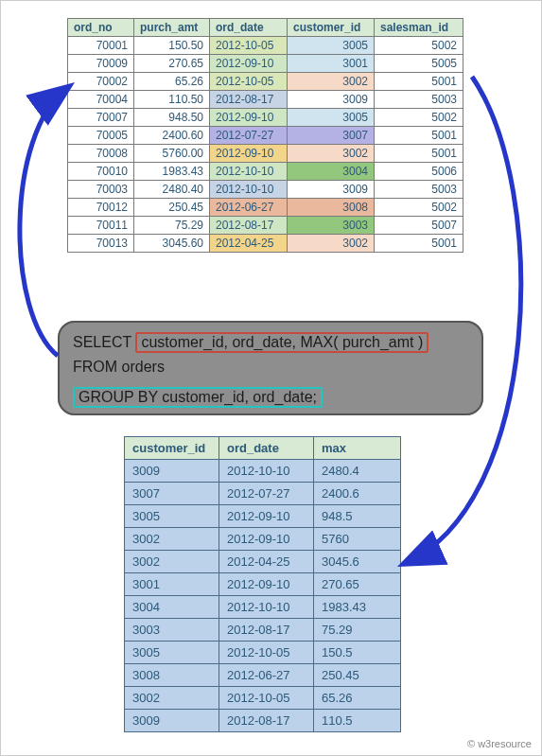 This screenshot has width=542, height=756. What do you see at coordinates (271, 367) in the screenshot?
I see `sql-line-from: FROM orders` at bounding box center [271, 367].